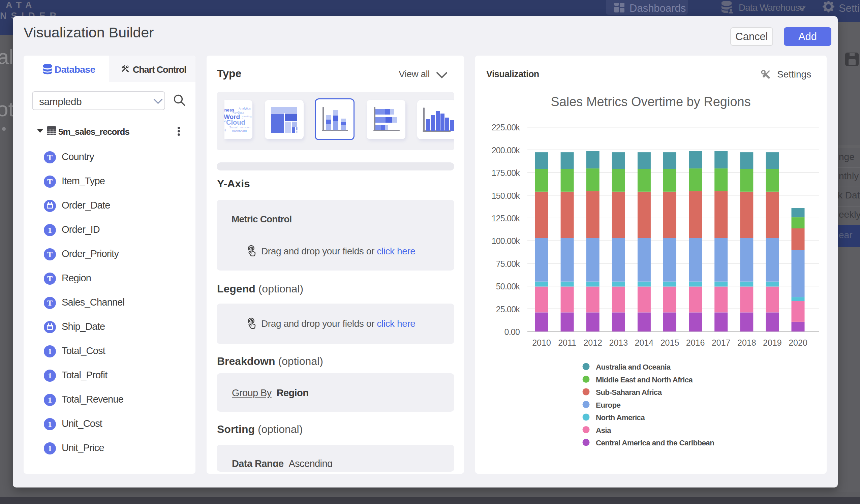 Image resolution: width=860 pixels, height=504 pixels. I want to click on svg-text: 2015, so click(670, 343).